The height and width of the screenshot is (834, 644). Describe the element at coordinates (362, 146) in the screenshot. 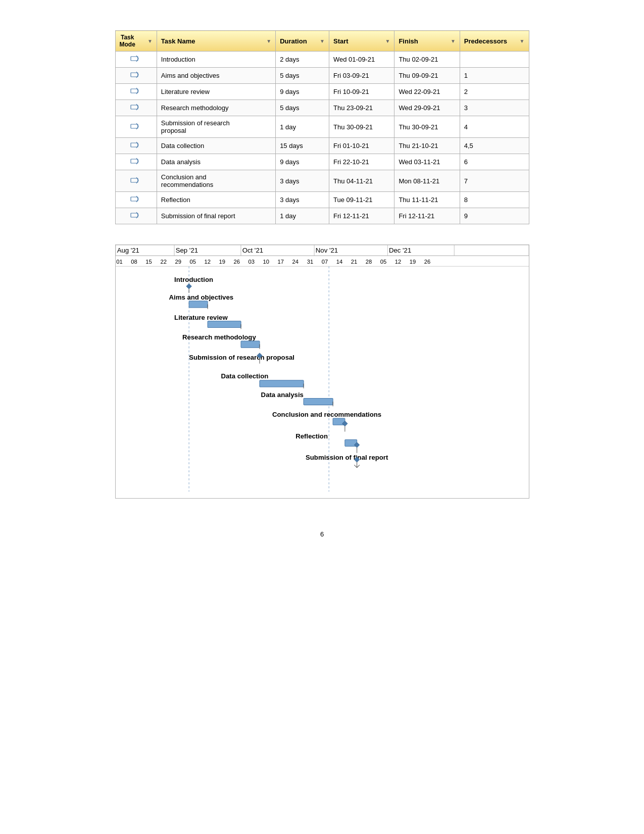

I see `cell-start: Fri 01-10-21` at that location.